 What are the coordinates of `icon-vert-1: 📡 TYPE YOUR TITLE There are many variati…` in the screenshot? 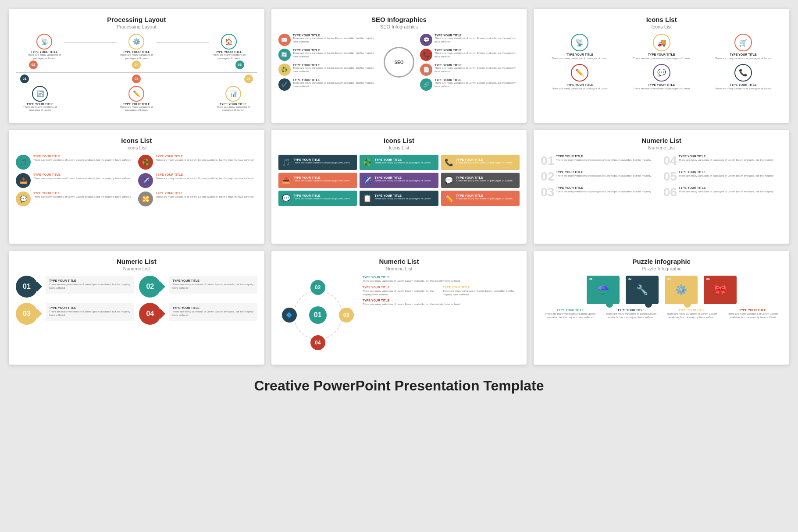 It's located at (580, 47).